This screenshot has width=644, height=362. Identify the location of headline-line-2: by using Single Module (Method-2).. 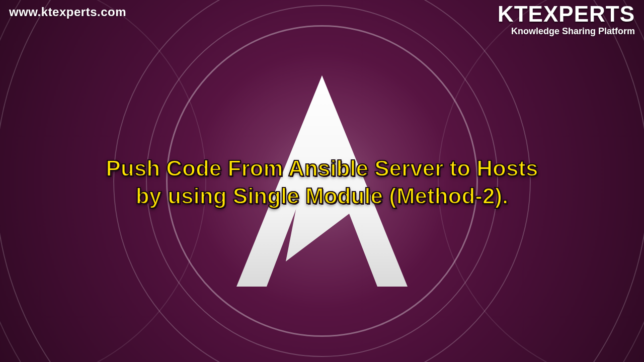
(322, 196).